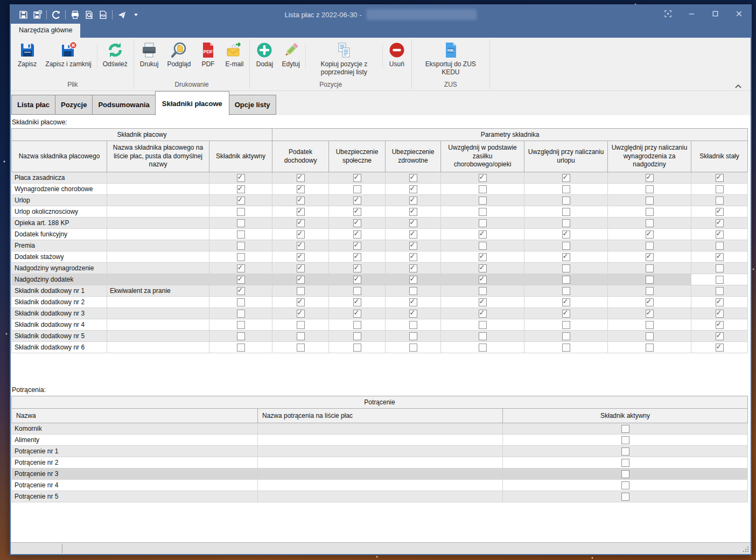  What do you see at coordinates (59, 212) in the screenshot?
I see `component-name-cell: Urlop okolicznosciowy` at bounding box center [59, 212].